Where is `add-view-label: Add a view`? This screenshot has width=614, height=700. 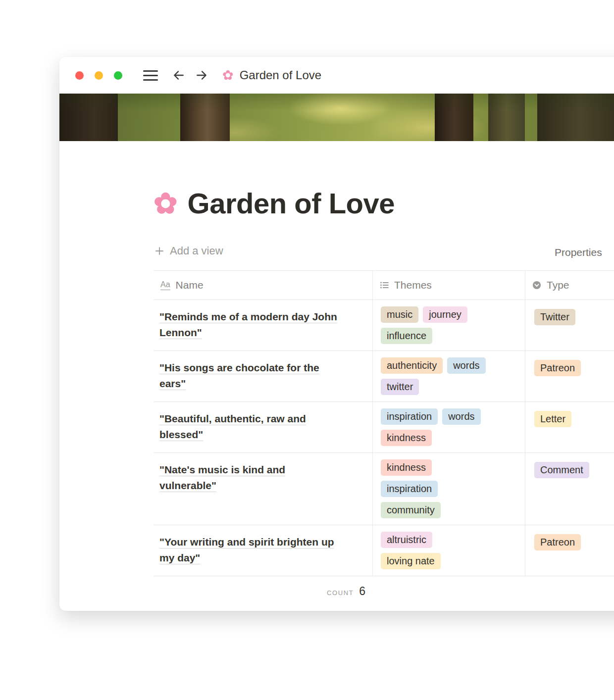 add-view-label: Add a view is located at coordinates (197, 251).